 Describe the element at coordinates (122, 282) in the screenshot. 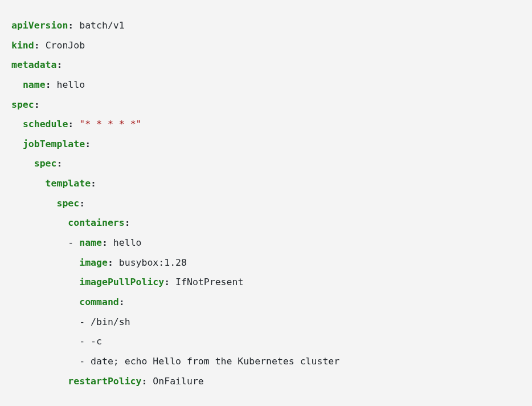

I see `key-imagePullPolicy: imagePullPolicy` at that location.